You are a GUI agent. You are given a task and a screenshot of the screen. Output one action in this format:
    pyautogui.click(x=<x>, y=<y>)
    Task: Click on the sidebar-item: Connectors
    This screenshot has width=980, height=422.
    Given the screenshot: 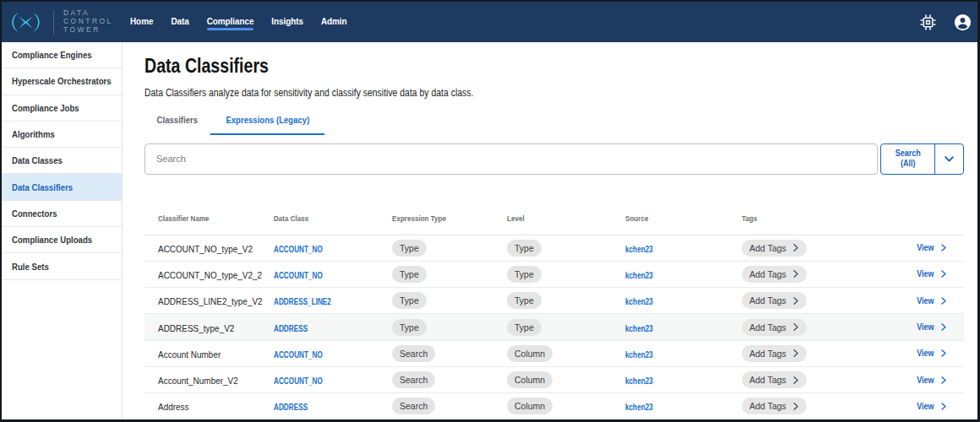 What is the action you would take?
    pyautogui.click(x=62, y=214)
    